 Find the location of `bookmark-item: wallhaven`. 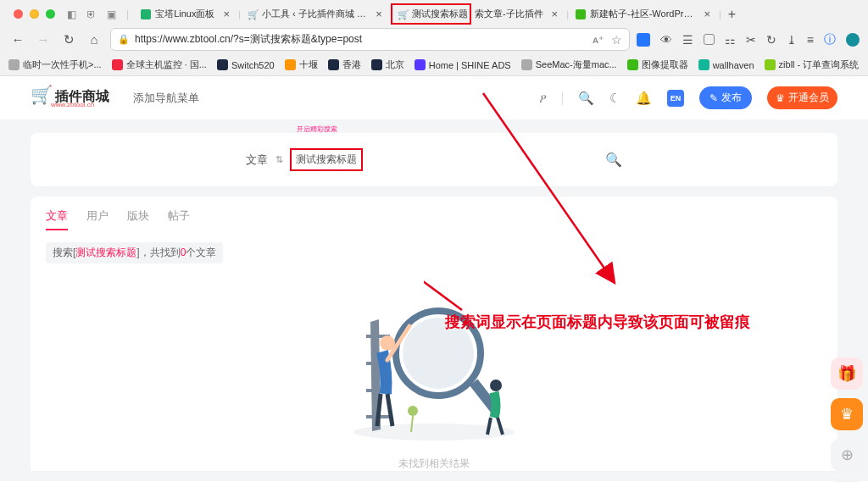

bookmark-item: wallhaven is located at coordinates (726, 64).